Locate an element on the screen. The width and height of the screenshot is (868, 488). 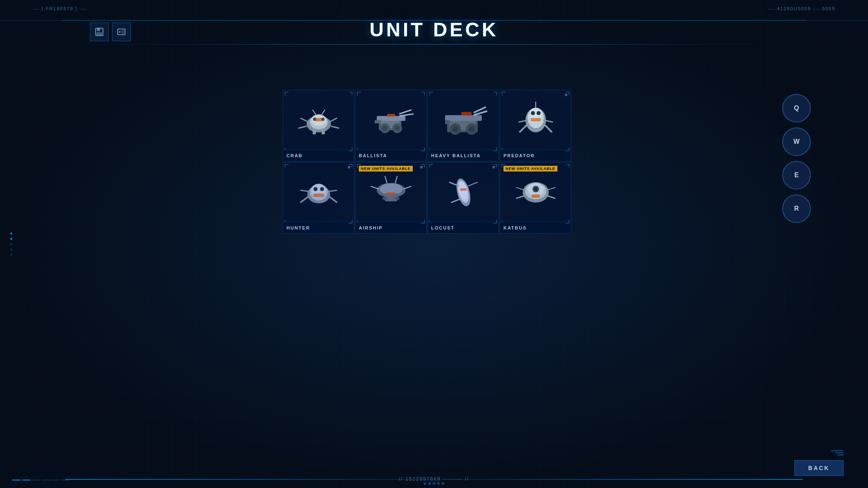
deck-button is located at coordinates (121, 32).